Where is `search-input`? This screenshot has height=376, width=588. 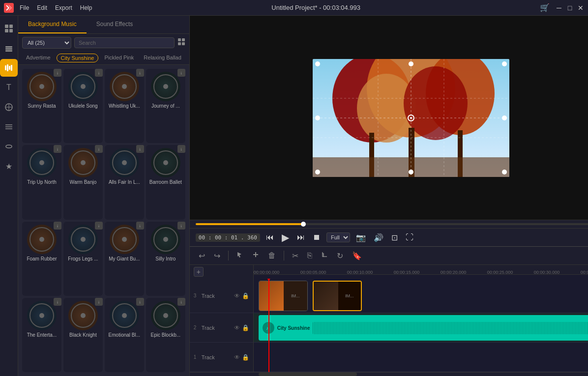 search-input is located at coordinates (124, 43).